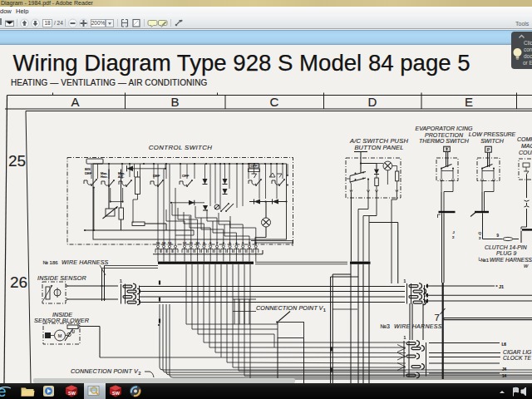 The image size is (532, 399). I want to click on svg-text: J1, so click(501, 287).